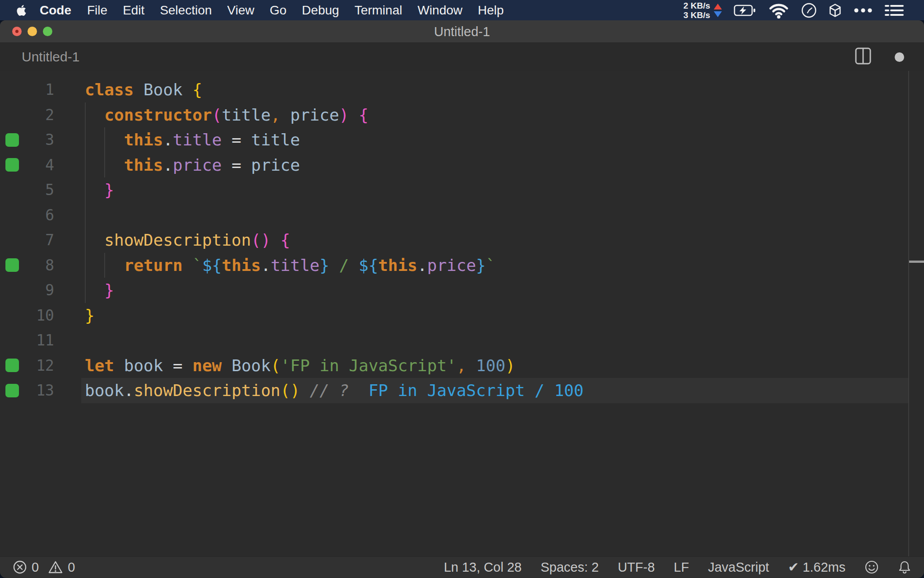 The width and height of the screenshot is (924, 578). What do you see at coordinates (462, 57) in the screenshot?
I see `editor-tab-bar: Untitled-1` at bounding box center [462, 57].